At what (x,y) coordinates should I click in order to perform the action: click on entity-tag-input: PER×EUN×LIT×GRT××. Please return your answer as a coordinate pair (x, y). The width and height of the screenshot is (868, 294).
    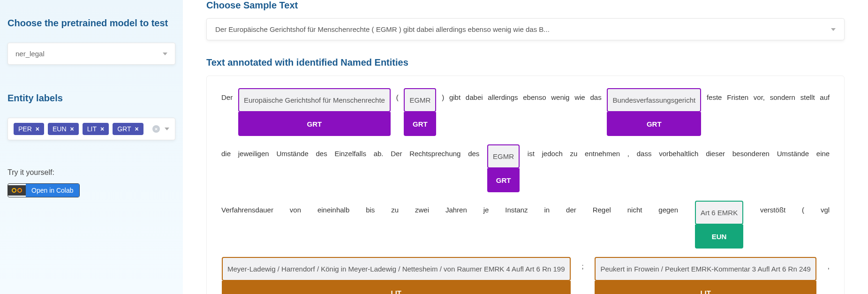
    Looking at the image, I should click on (91, 129).